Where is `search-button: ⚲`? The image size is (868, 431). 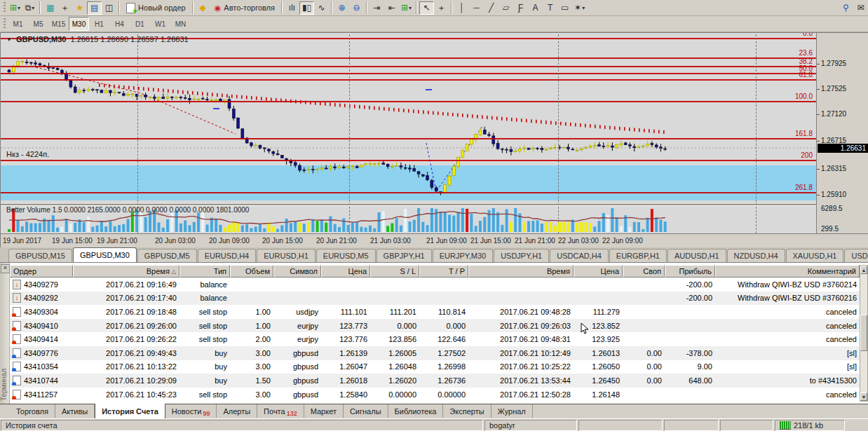 search-button: ⚲ is located at coordinates (846, 8).